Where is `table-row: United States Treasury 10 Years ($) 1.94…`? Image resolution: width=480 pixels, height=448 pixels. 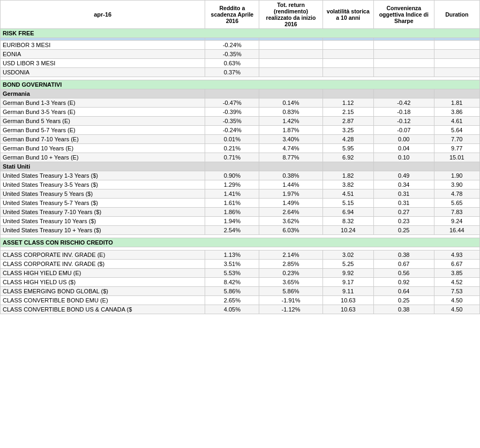
table-row: United States Treasury 10 Years ($) 1.94… is located at coordinates (240, 222).